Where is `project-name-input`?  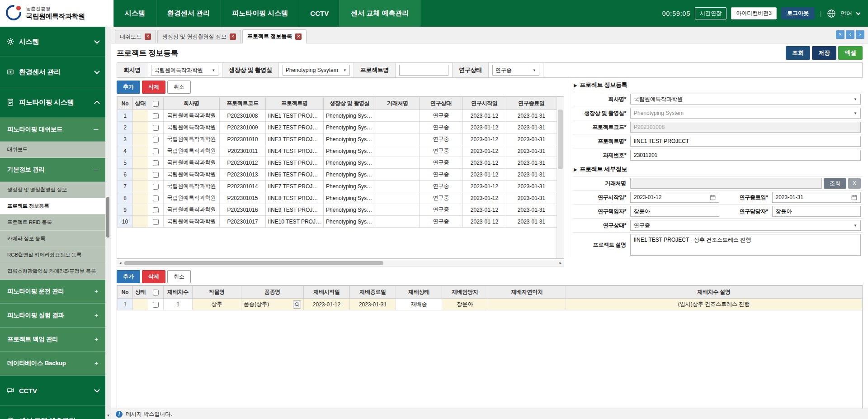 project-name-input is located at coordinates (745, 141).